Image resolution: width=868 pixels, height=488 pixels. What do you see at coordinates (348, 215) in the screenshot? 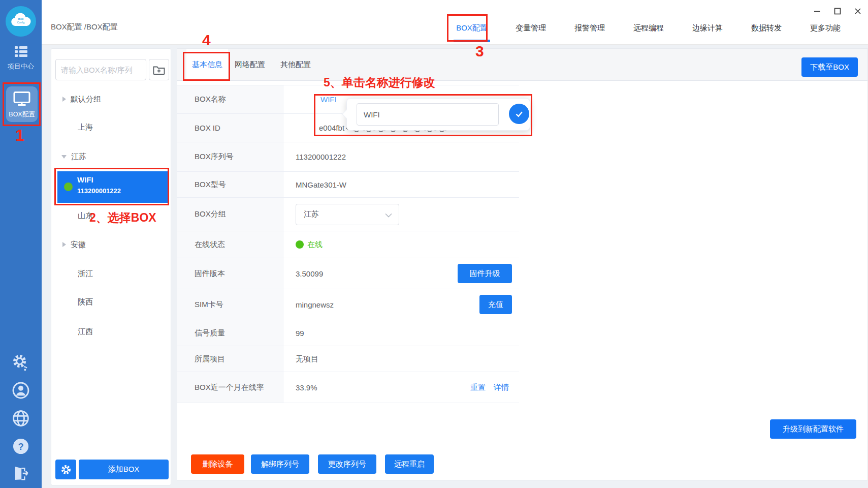
I see `form-row-group: BOX分组 江苏` at bounding box center [348, 215].